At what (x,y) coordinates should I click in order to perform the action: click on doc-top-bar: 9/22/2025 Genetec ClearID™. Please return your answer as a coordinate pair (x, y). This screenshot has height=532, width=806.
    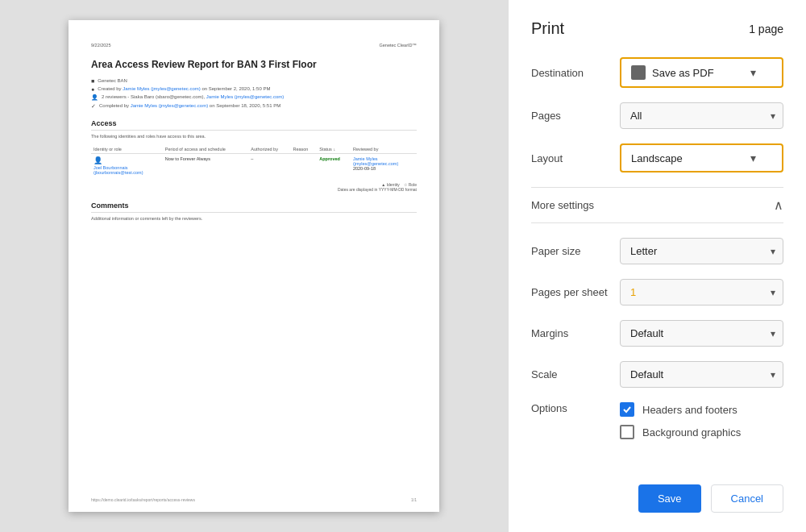
    Looking at the image, I should click on (254, 45).